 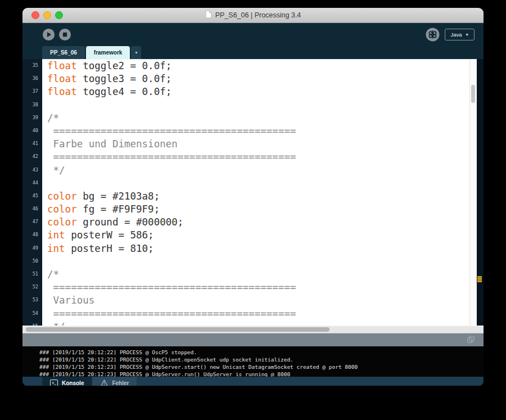 What do you see at coordinates (115, 381) in the screenshot?
I see `bottom-tab-fehler: Fehler` at bounding box center [115, 381].